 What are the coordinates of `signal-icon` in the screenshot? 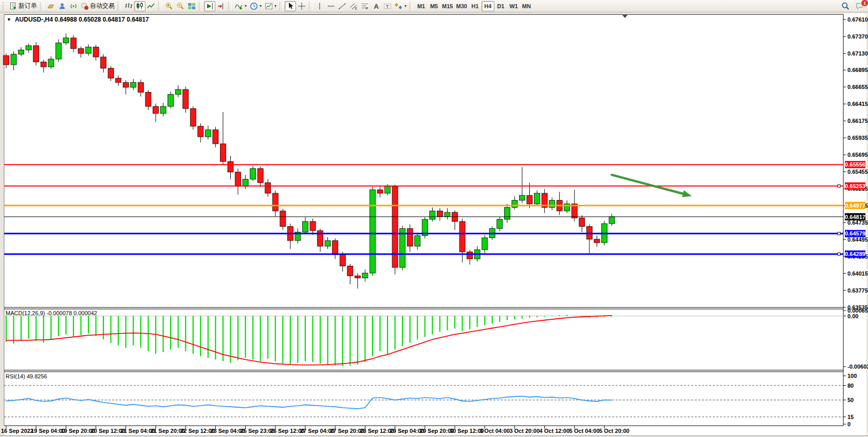 It's located at (73, 6).